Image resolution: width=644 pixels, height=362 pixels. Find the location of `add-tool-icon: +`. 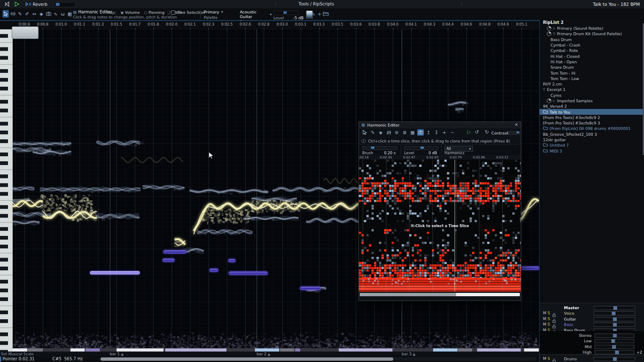

add-tool-icon: + is located at coordinates (444, 132).